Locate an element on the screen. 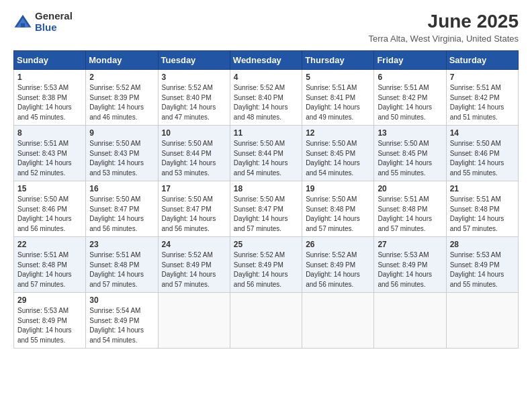 This screenshot has height=411, width=532. day-number: 19 is located at coordinates (338, 189).